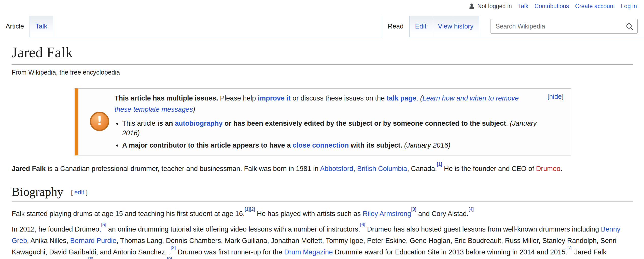  Describe the element at coordinates (339, 98) in the screenshot. I see `text-run: or discuss these issues on the` at that location.